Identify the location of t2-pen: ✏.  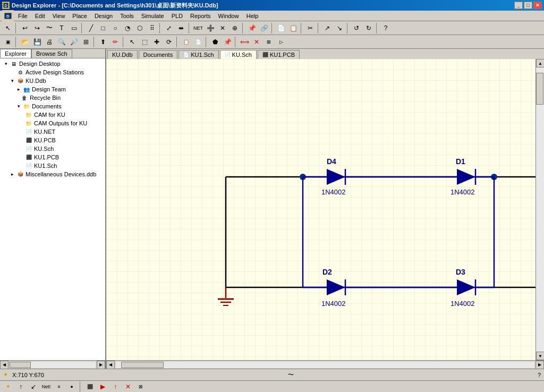
(115, 42).